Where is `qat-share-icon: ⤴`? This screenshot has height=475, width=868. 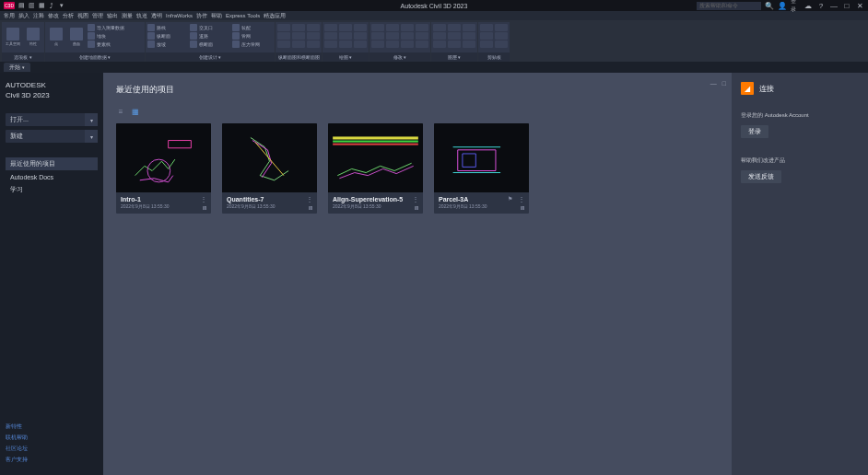 qat-share-icon: ⤴ is located at coordinates (52, 6).